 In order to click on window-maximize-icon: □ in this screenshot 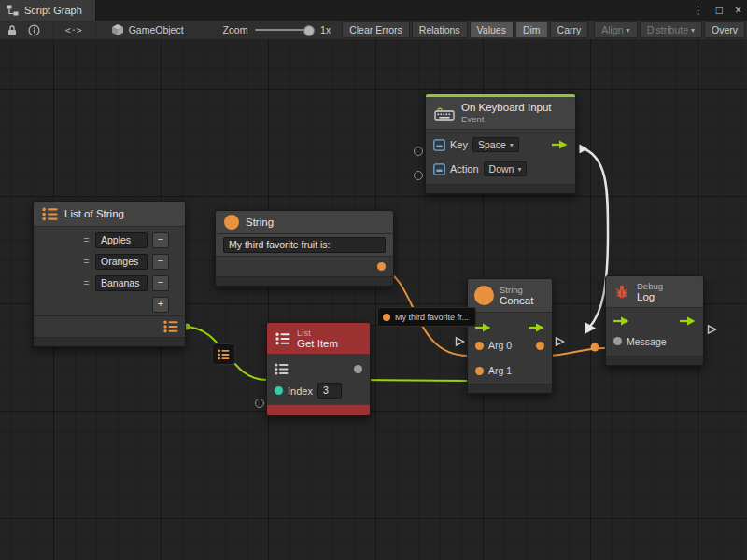, I will do `click(719, 10)`.